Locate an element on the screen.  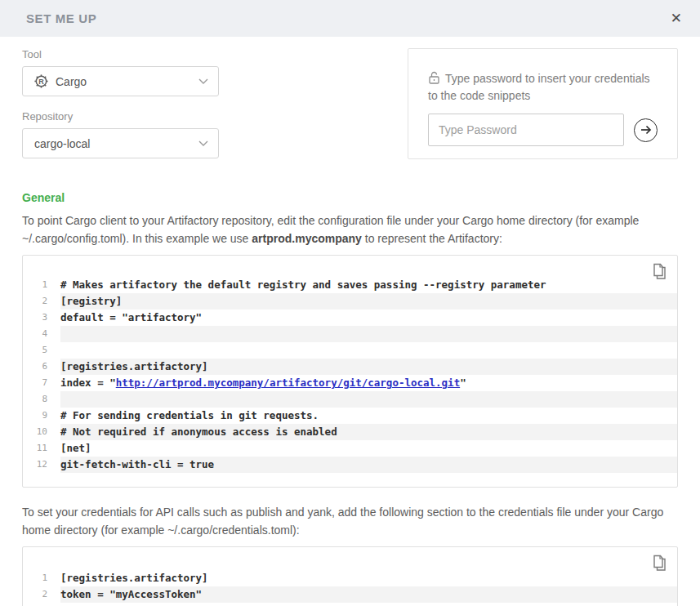
code-text: # Makes artifactory the default registry… is located at coordinates (369, 285).